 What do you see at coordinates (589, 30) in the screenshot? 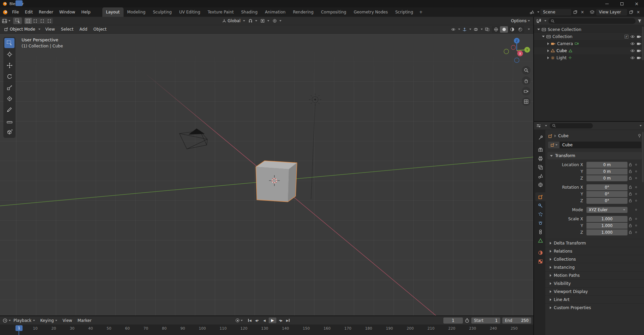
I see `outliner-row-scene-collection: Scene Collection` at bounding box center [589, 30].